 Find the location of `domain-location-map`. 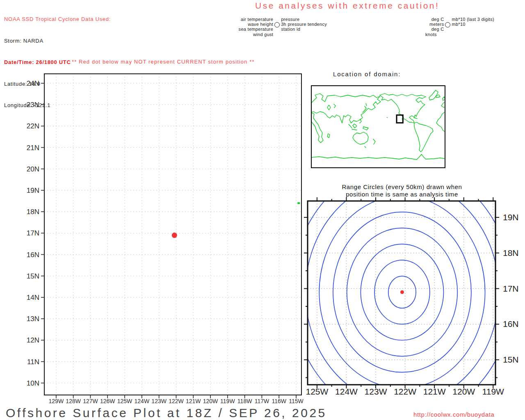

domain-location-map is located at coordinates (378, 127).